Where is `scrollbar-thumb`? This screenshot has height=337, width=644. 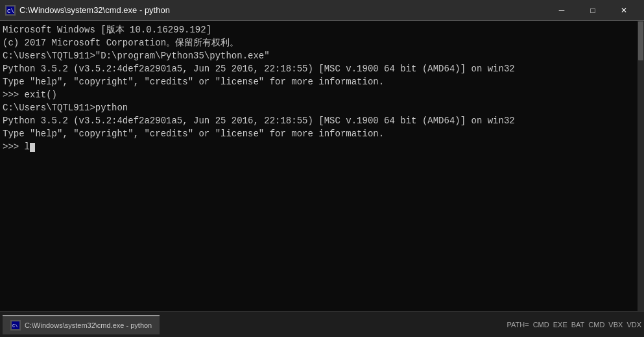 scrollbar-thumb is located at coordinates (641, 41).